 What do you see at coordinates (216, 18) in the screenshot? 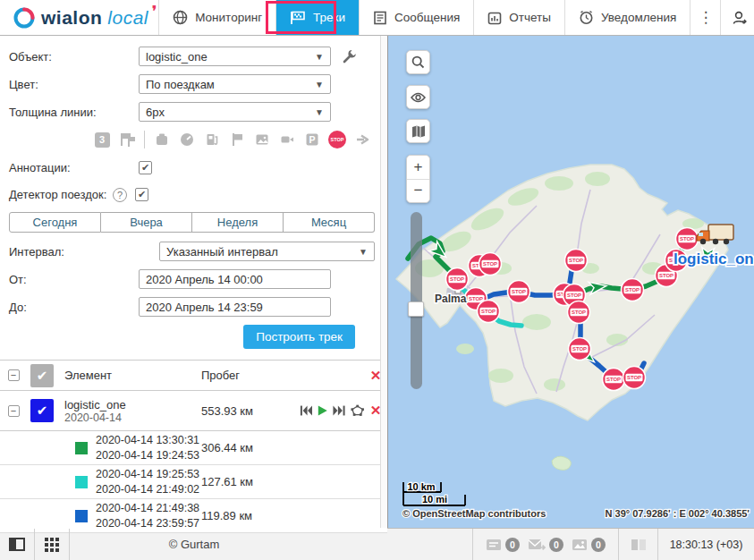
I see `tab-monitoring: Мониторинг` at bounding box center [216, 18].